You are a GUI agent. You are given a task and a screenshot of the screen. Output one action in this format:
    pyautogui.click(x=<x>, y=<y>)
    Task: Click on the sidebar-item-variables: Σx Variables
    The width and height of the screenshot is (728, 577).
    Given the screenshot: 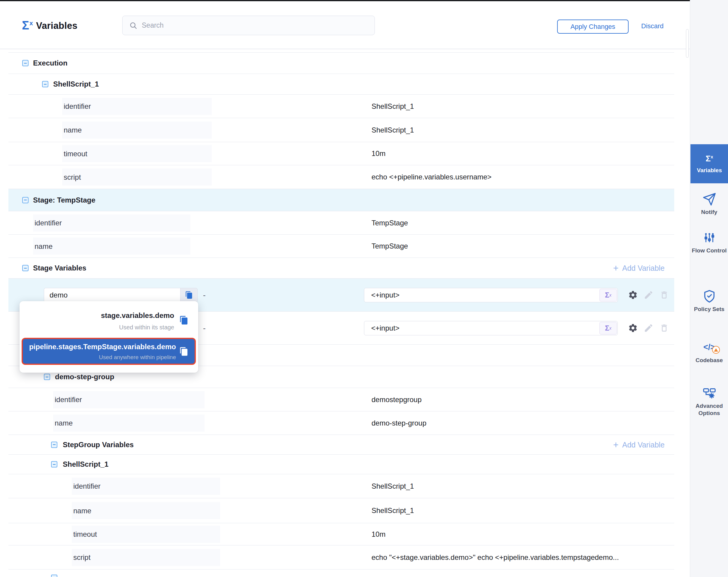 What is the action you would take?
    pyautogui.click(x=709, y=164)
    